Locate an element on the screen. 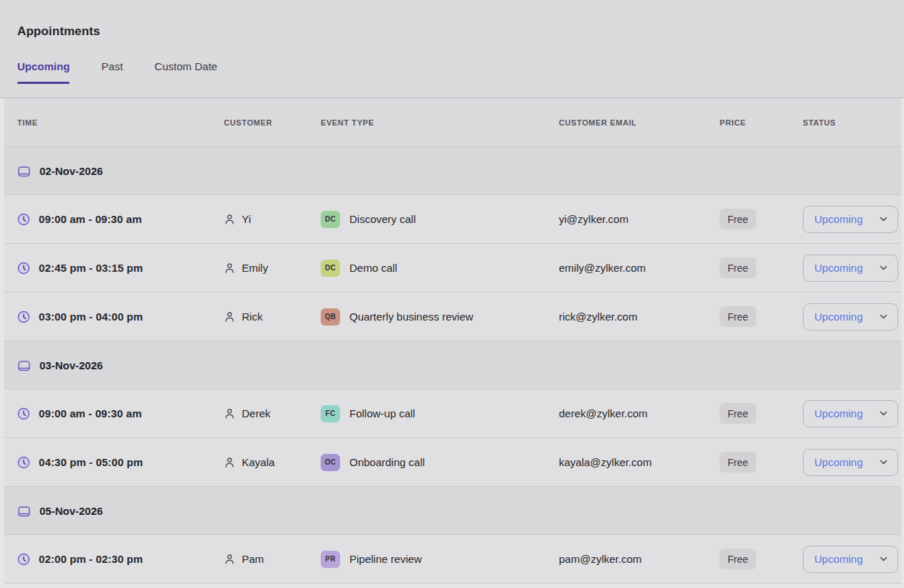  column-header-status: Status is located at coordinates (849, 123).